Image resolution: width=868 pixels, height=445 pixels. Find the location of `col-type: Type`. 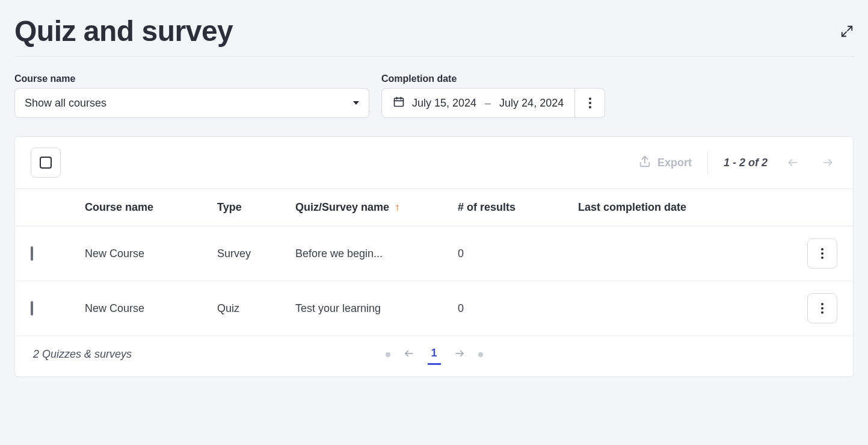

col-type: Type is located at coordinates (256, 207).